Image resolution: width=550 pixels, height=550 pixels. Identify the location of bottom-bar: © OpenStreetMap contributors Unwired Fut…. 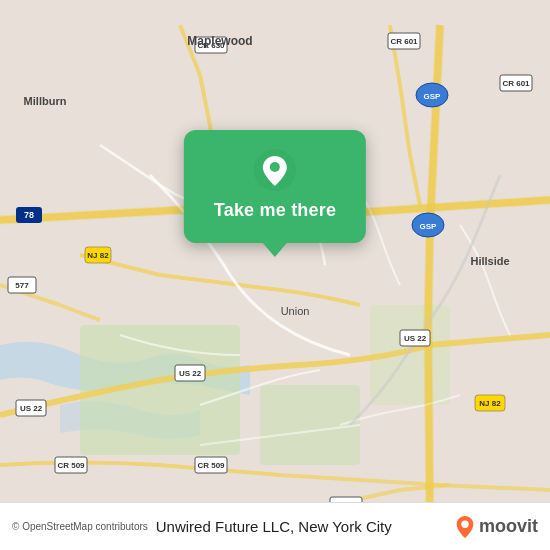
(275, 526).